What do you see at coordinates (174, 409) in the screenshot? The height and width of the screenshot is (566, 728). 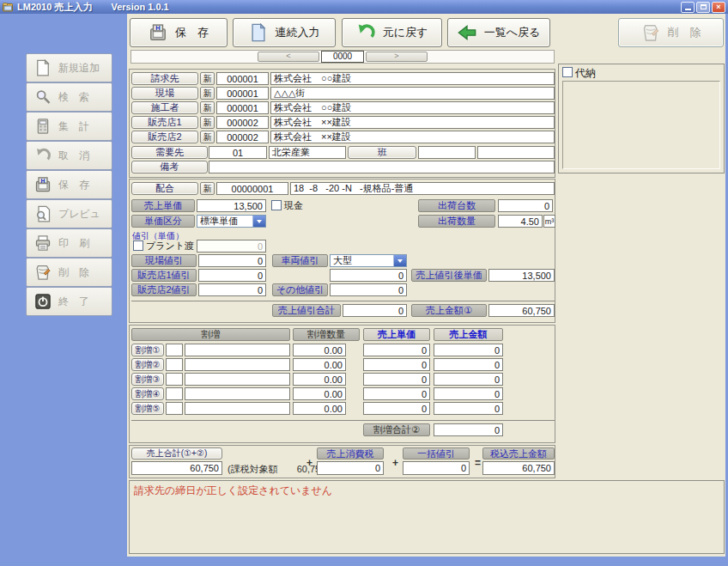 I see `surcharge5-code-field` at bounding box center [174, 409].